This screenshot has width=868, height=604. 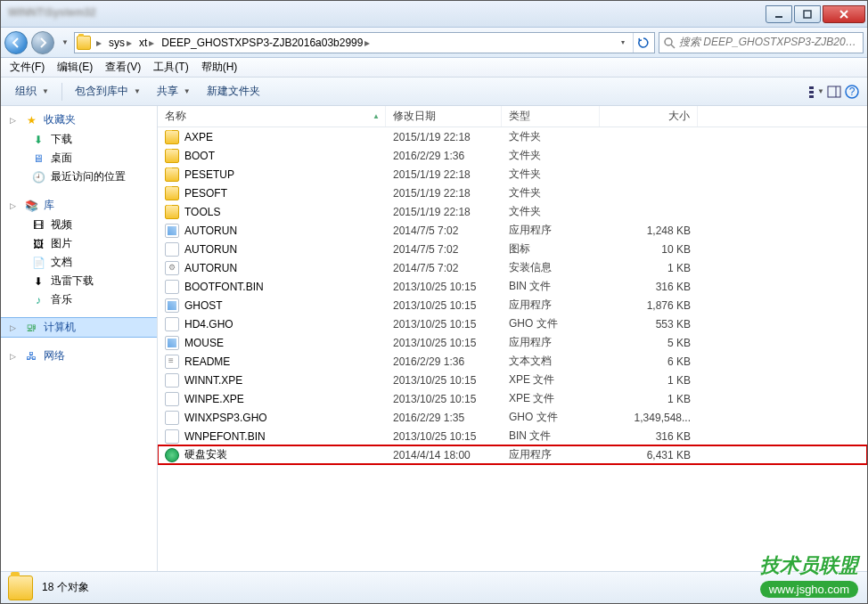 I want to click on sidebar-item-network: ▷🖧网络, so click(x=78, y=356).